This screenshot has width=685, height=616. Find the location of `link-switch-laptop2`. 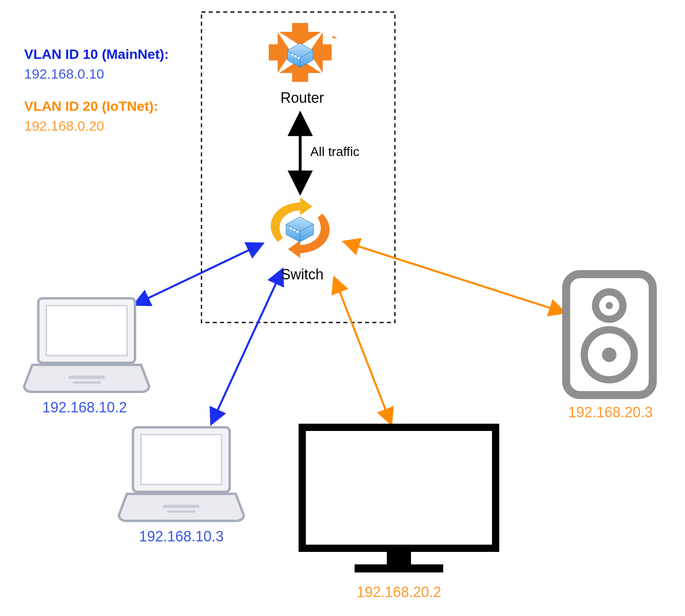

link-switch-laptop2 is located at coordinates (247, 347).